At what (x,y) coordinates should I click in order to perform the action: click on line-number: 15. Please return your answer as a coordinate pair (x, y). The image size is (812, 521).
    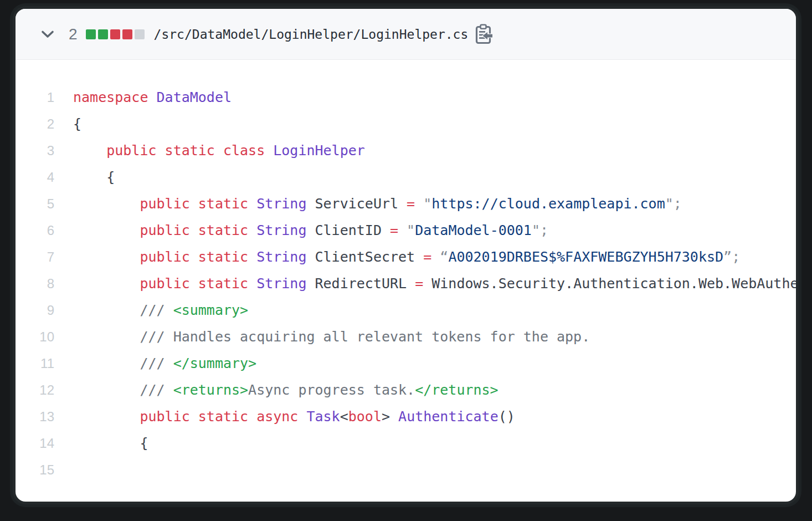
    Looking at the image, I should click on (35, 470).